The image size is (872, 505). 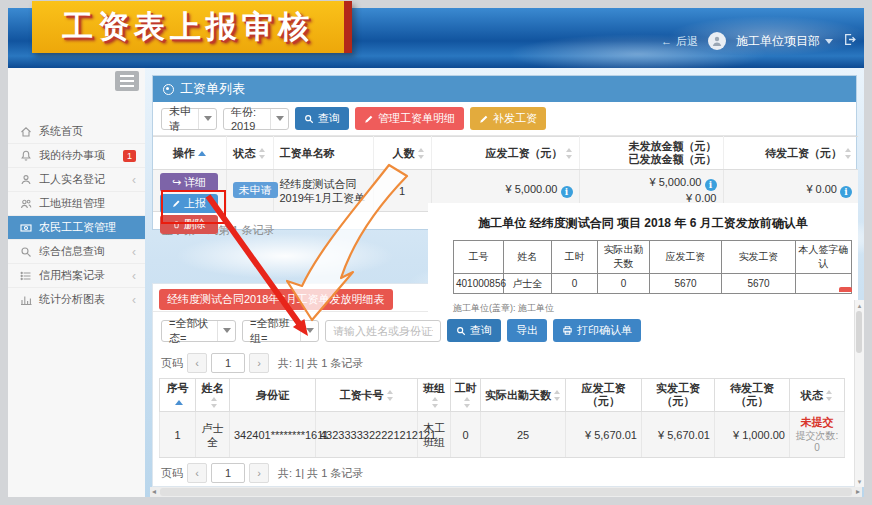 I want to click on sidebar-item-worker-registration: 工人实名登记 ‹, so click(x=76, y=179).